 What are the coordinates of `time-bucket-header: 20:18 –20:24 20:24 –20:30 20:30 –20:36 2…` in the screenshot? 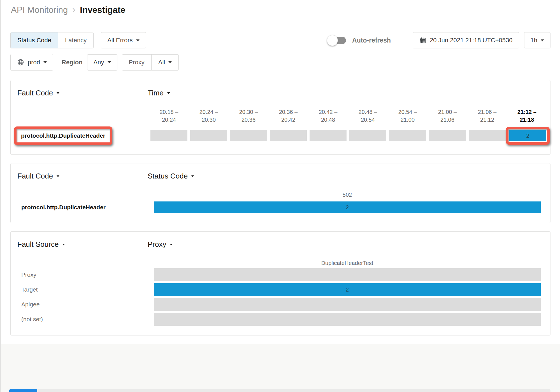 It's located at (348, 116).